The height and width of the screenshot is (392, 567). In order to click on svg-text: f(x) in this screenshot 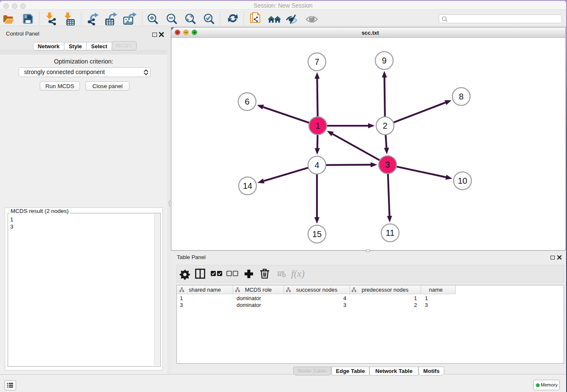, I will do `click(298, 273)`.